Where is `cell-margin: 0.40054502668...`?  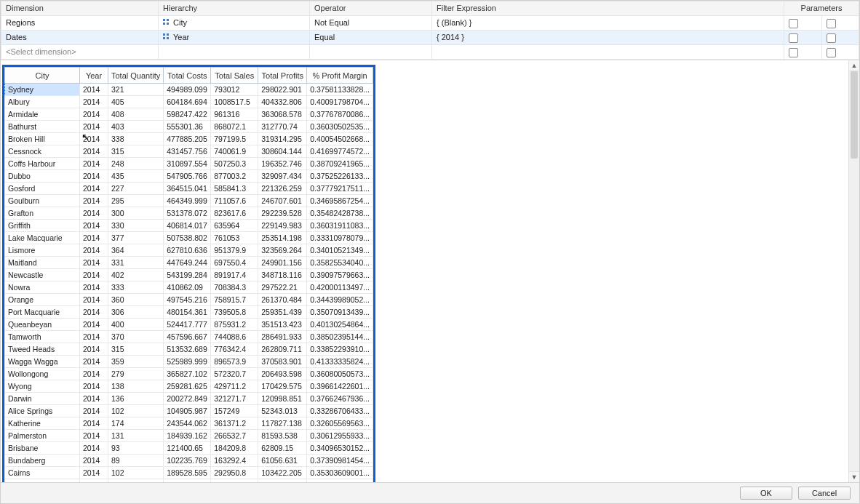
cell-margin: 0.40054502668... is located at coordinates (341, 140).